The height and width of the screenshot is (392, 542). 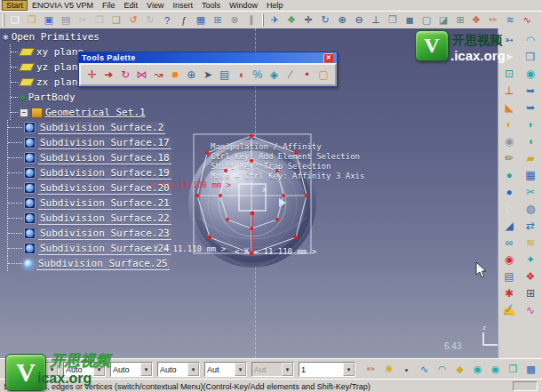 I want to click on yellow-surface-icon: ▰, so click(x=530, y=158).